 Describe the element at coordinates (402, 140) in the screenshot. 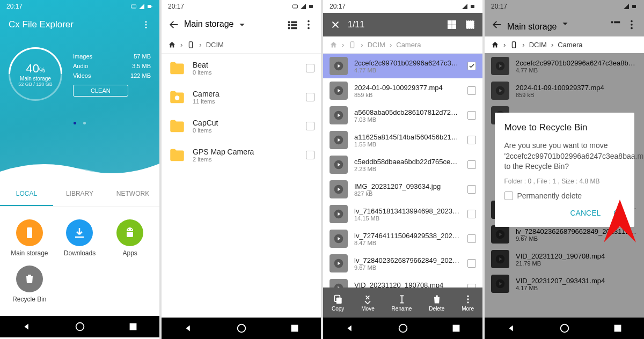

I see `file-row: a11625a8145f14baf560456b219fcc19.mp41.55…` at that location.